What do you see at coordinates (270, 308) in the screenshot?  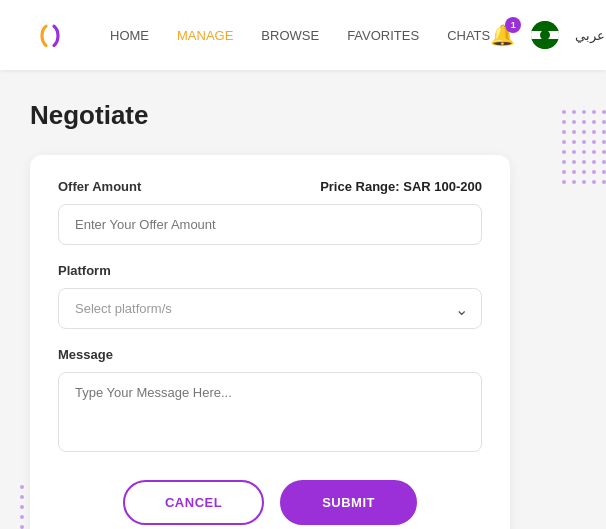 I see `platform-select: Select platform/s` at bounding box center [270, 308].